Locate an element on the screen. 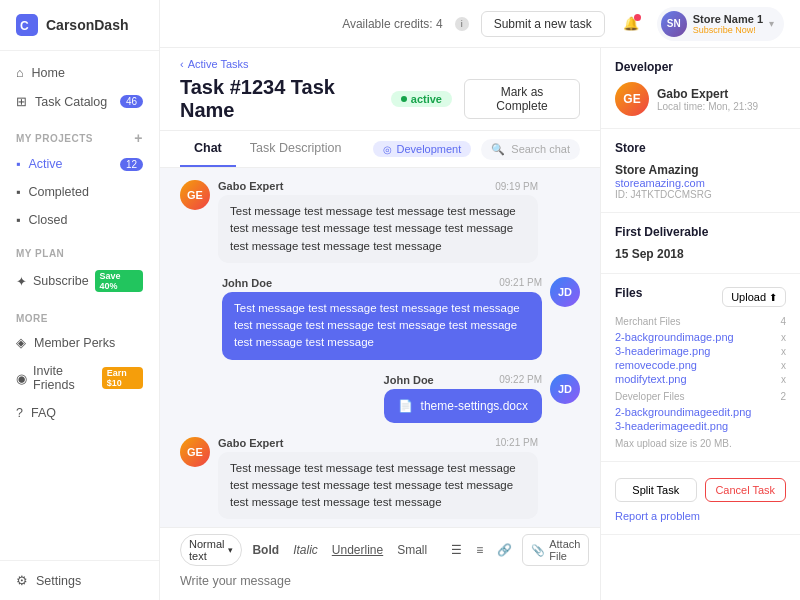  tab-task-description: Task Description is located at coordinates (296, 149).